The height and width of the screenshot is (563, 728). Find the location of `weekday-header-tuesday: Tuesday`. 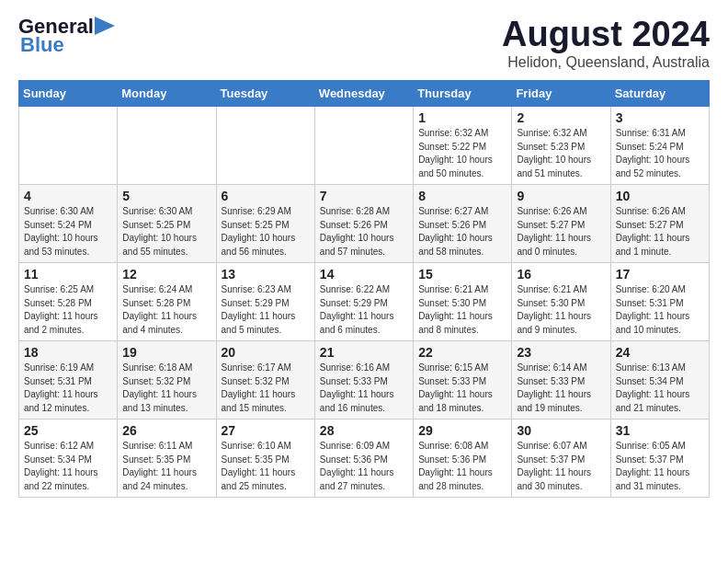

weekday-header-tuesday: Tuesday is located at coordinates (265, 94).